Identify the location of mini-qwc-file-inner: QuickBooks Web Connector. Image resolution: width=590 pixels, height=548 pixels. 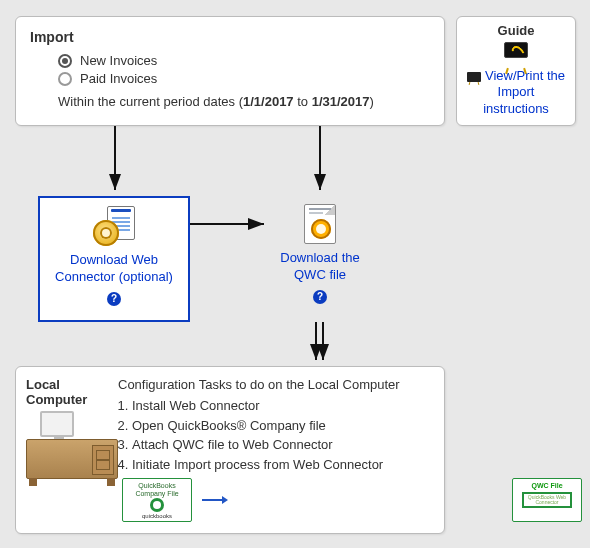
(547, 500).